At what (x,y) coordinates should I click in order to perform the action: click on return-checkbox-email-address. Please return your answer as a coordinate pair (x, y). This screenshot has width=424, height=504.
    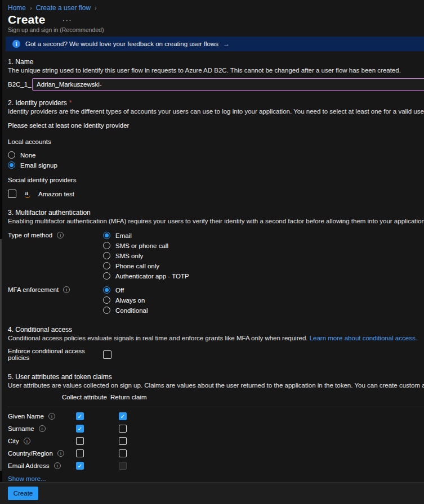
    Looking at the image, I should click on (123, 466).